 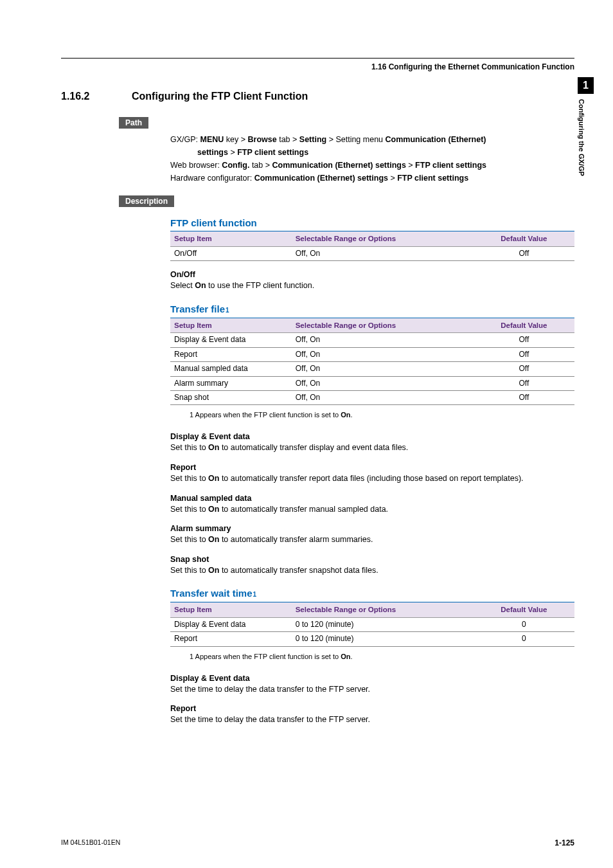 I want to click on text: to automatically transfer manual sampled…, so click(x=303, y=509).